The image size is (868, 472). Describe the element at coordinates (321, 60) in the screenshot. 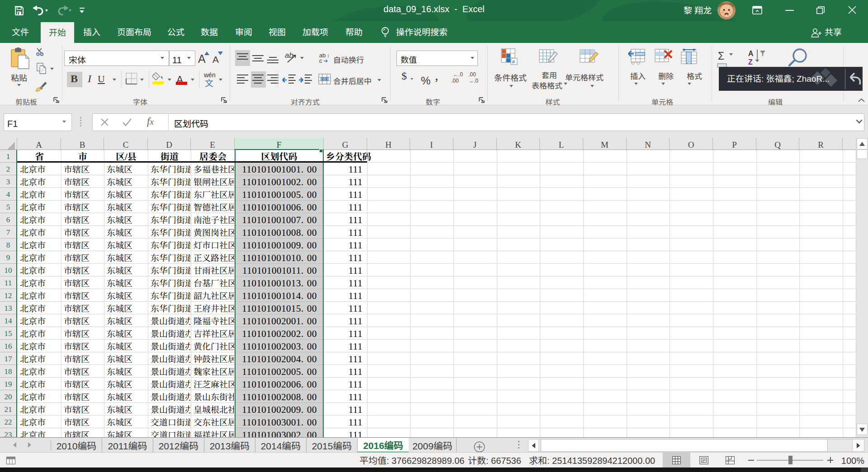

I see `svg-text: c` at that location.